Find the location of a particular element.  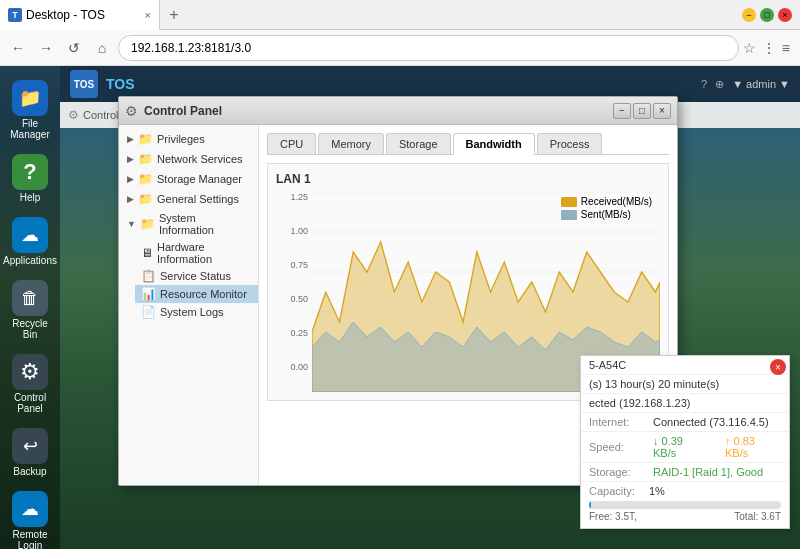

control-panel-label: Control Panel is located at coordinates (30, 403).